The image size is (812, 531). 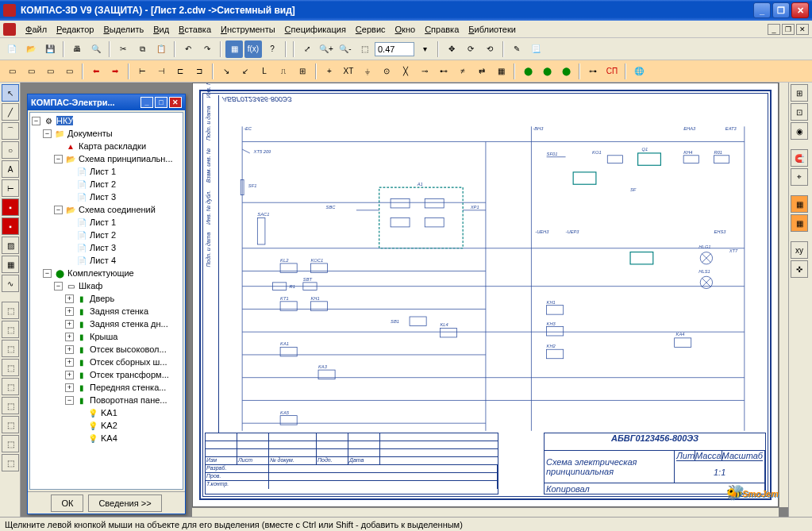 What do you see at coordinates (142, 71) in the screenshot?
I see `tool-dim1: ⊢` at bounding box center [142, 71].